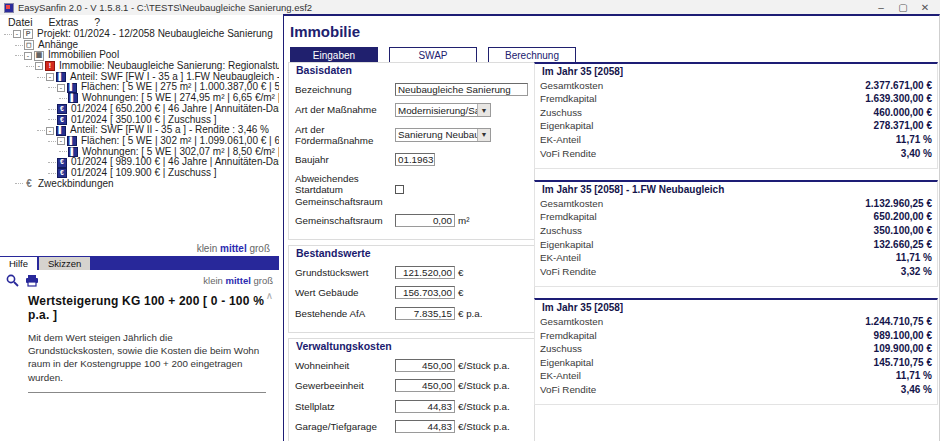 Image resolution: width=940 pixels, height=441 pixels. What do you see at coordinates (400, 190) in the screenshot?
I see `checkbox` at bounding box center [400, 190].